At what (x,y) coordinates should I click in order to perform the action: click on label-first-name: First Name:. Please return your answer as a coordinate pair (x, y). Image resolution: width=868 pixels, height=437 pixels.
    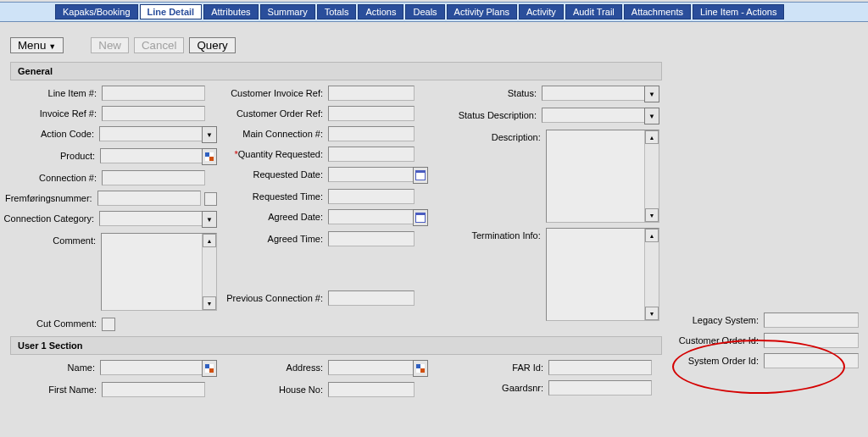
    Looking at the image, I should click on (53, 388).